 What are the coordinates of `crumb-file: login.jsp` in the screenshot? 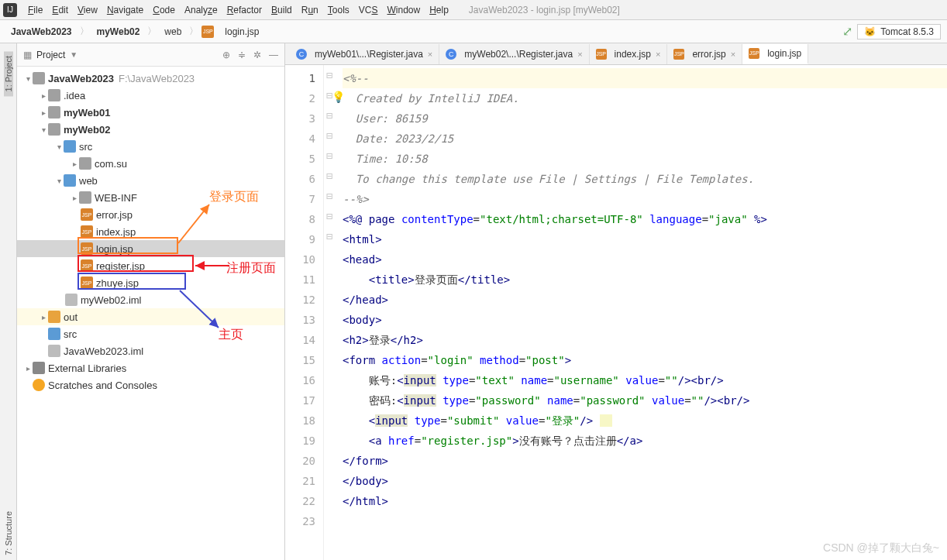 It's located at (242, 32).